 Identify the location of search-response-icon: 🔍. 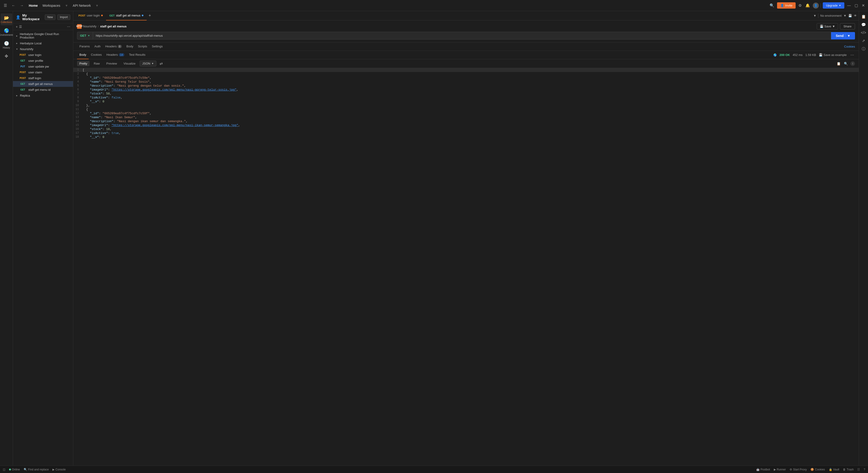
(846, 63).